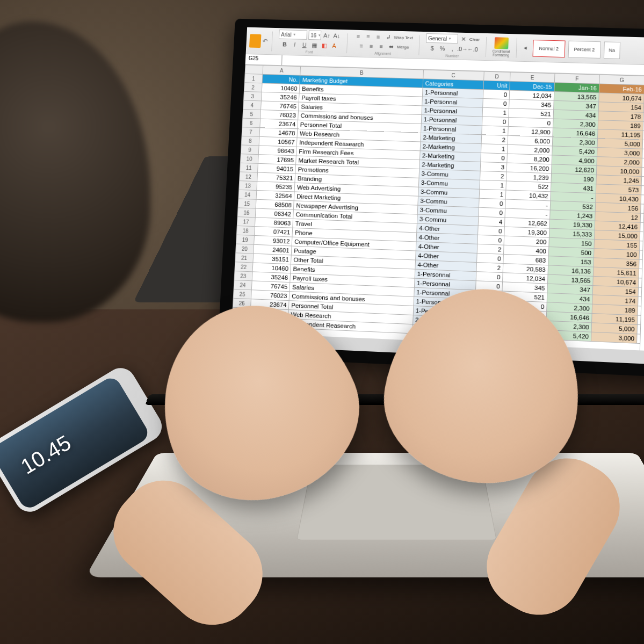 Image resolution: width=644 pixels, height=644 pixels. What do you see at coordinates (388, 37) in the screenshot?
I see `wrap-text-button: ↲` at bounding box center [388, 37].